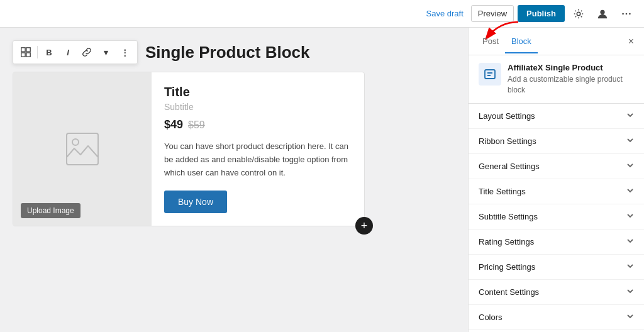  Describe the element at coordinates (571, 85) in the screenshot. I see `block-info-desc: Add a customizable single product block` at that location.